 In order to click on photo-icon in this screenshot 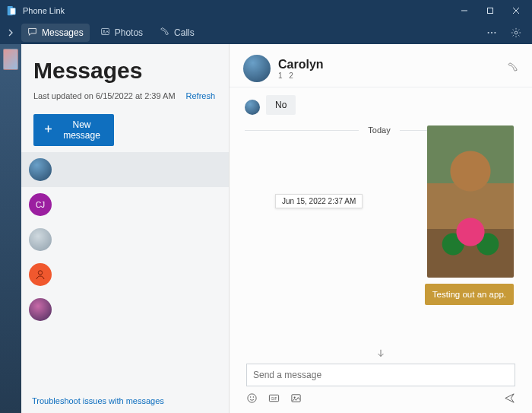, I will do `click(105, 33)`.